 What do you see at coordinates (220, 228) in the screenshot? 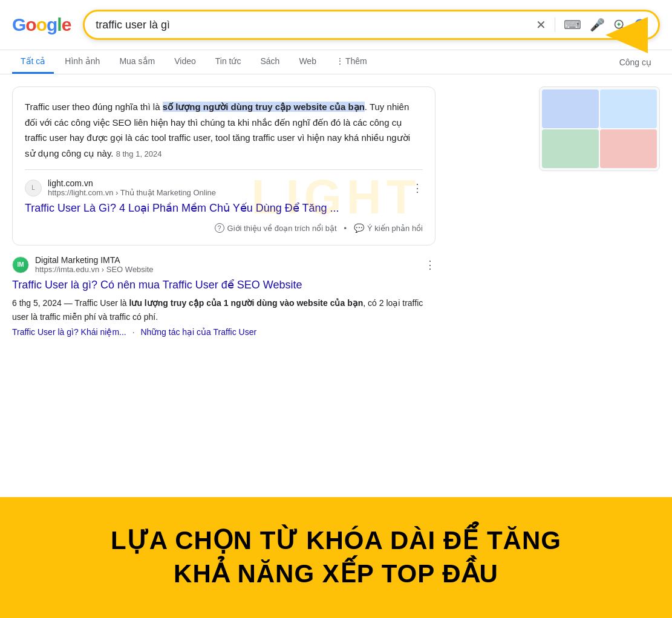
I see `question-circle-icon: ?` at bounding box center [220, 228].